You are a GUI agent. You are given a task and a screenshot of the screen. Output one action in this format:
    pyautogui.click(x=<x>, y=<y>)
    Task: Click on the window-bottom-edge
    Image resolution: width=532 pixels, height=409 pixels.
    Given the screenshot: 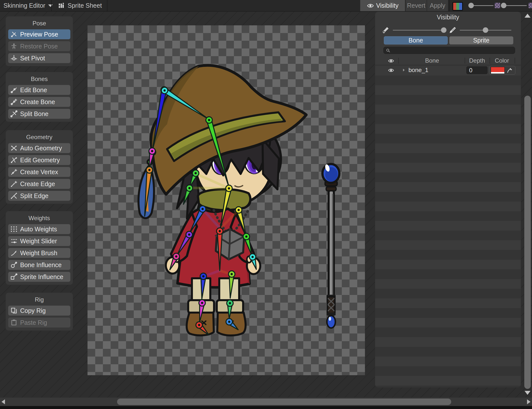 What is the action you would take?
    pyautogui.click(x=266, y=408)
    